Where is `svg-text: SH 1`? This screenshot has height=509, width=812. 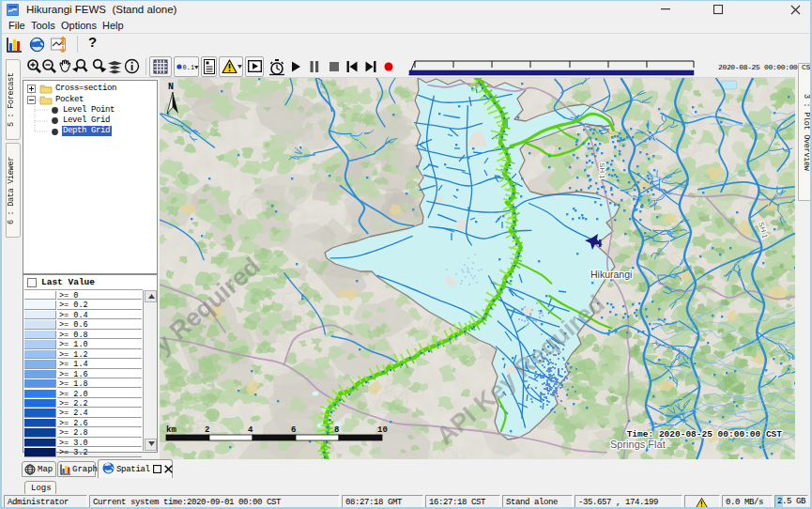 svg-text: SH 1 is located at coordinates (603, 171).